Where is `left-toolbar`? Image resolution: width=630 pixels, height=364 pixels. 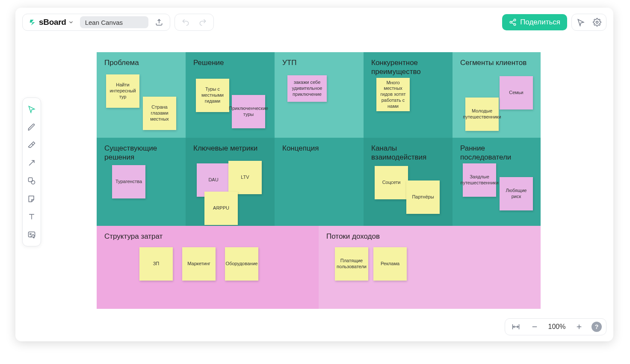
left-toolbar is located at coordinates (32, 172).